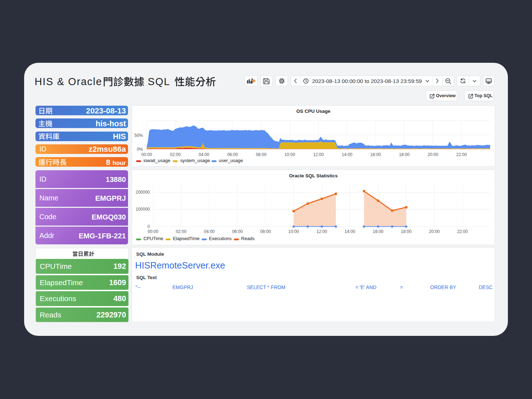 This screenshot has height=399, width=532. I want to click on svg-text: iowait_usage, so click(157, 160).